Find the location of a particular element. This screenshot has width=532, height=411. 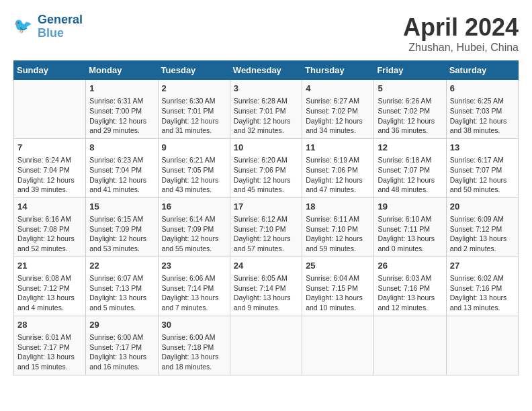

day-number: 13 is located at coordinates (482, 148).